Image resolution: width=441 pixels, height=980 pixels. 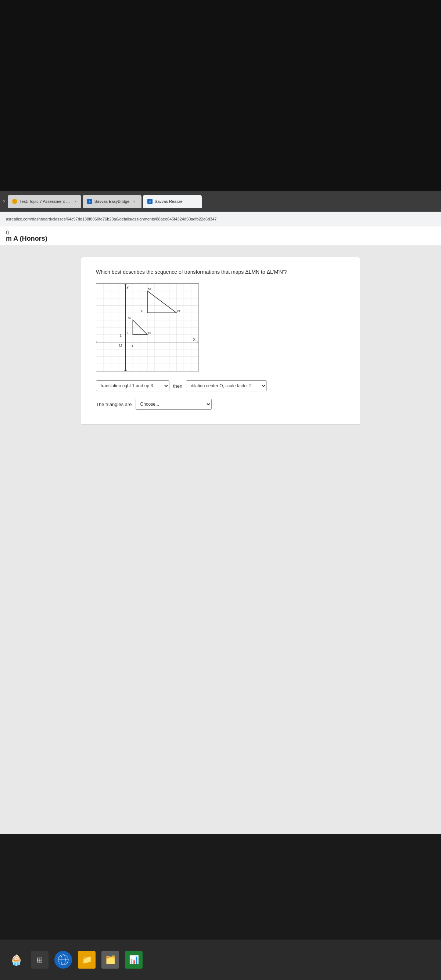 What do you see at coordinates (112, 202) in the screenshot?
I see `easybridge-tab-label: Savvas EasyBridge` at bounding box center [112, 202].